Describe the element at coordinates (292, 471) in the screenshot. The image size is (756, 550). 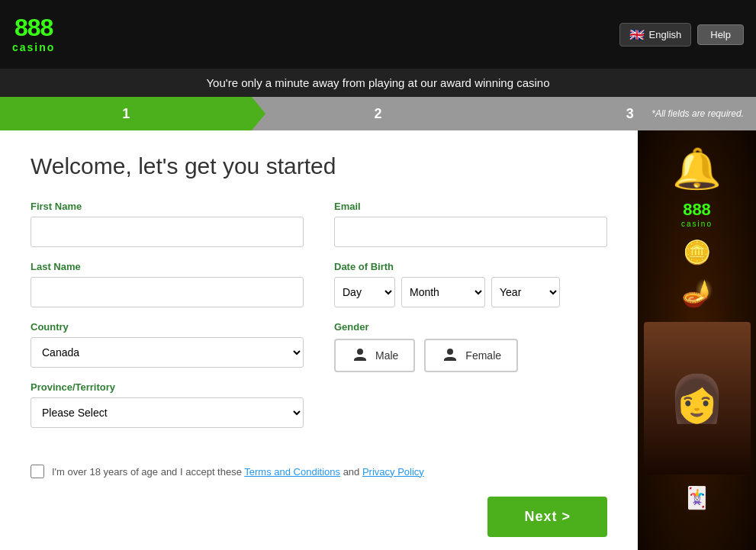
I see `terms-conditions-link: Terms and Conditions` at that location.